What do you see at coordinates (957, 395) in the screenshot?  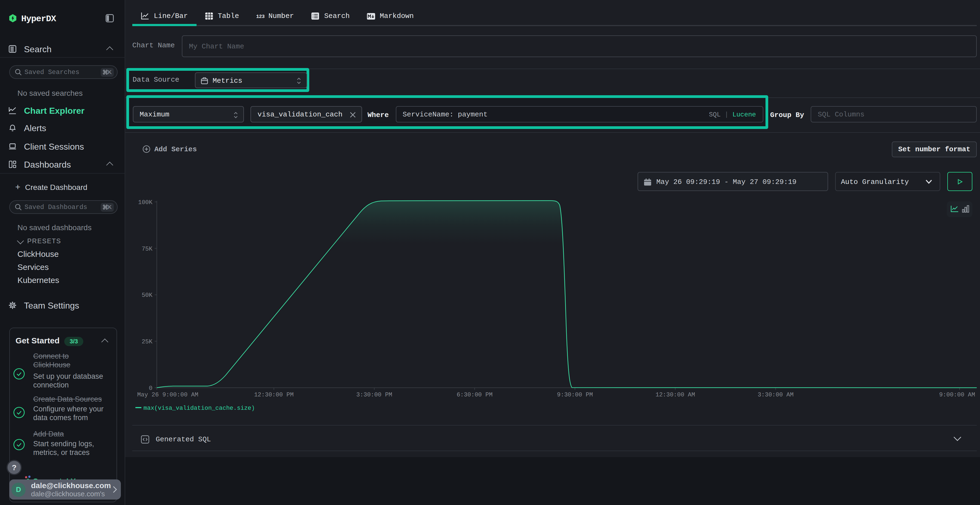 I see `svg-text: 9:00:00 AM` at bounding box center [957, 395].